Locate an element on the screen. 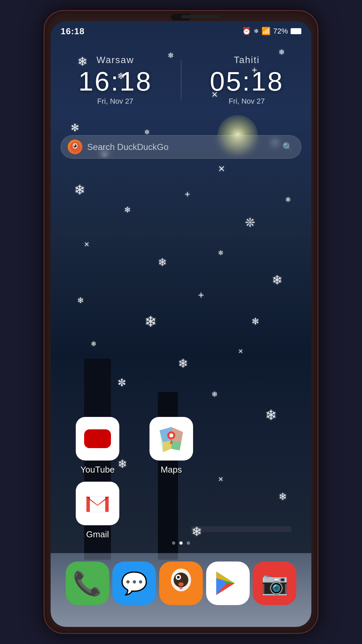 Image resolution: width=362 pixels, height=644 pixels. battery-icon is located at coordinates (296, 31).